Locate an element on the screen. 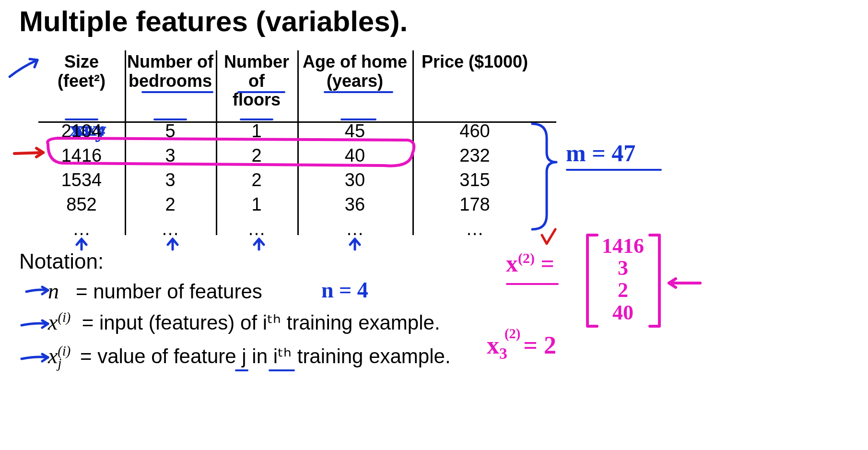 The width and height of the screenshot is (868, 450). col-header-bedrooms: Number of bedrooms is located at coordinates (170, 71).